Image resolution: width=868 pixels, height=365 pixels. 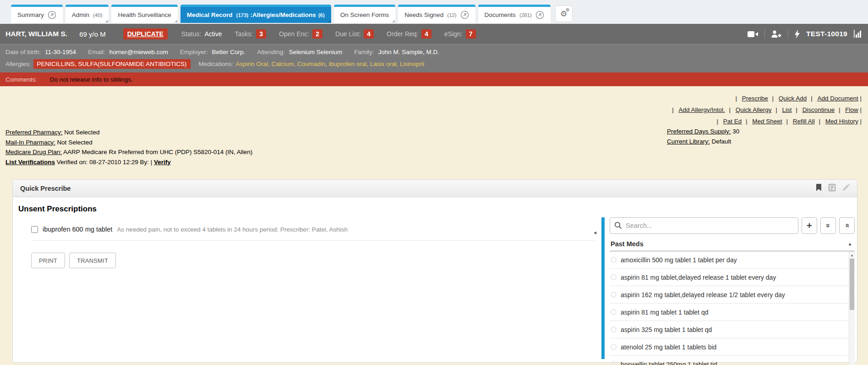 I want to click on collapse-panel-icon: ◂, so click(x=595, y=232).